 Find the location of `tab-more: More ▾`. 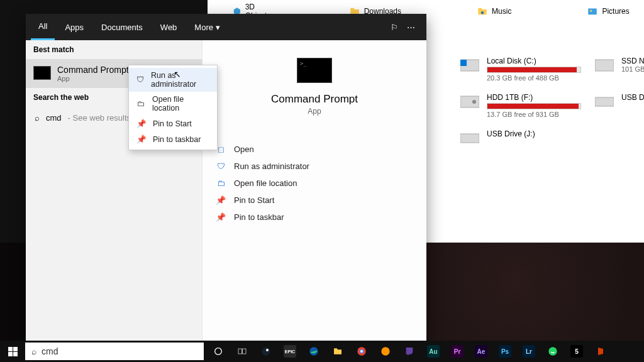

tab-more: More ▾ is located at coordinates (207, 27).